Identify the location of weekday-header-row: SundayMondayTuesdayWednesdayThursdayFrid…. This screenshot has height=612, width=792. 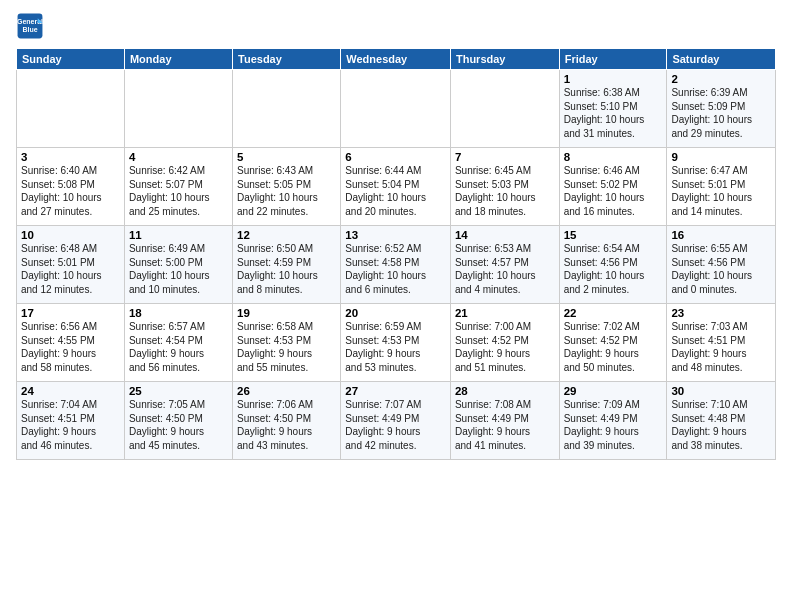
(396, 60).